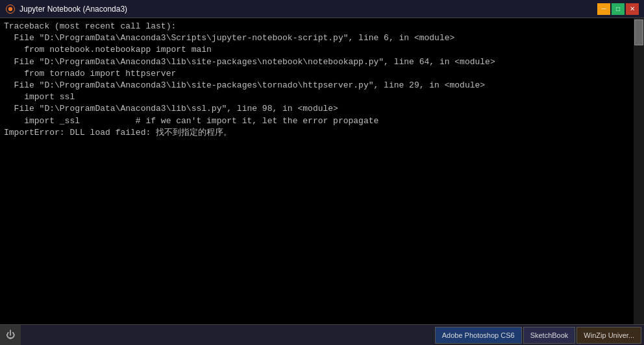  What do you see at coordinates (618, 9) in the screenshot?
I see `maximize-button: □` at bounding box center [618, 9].